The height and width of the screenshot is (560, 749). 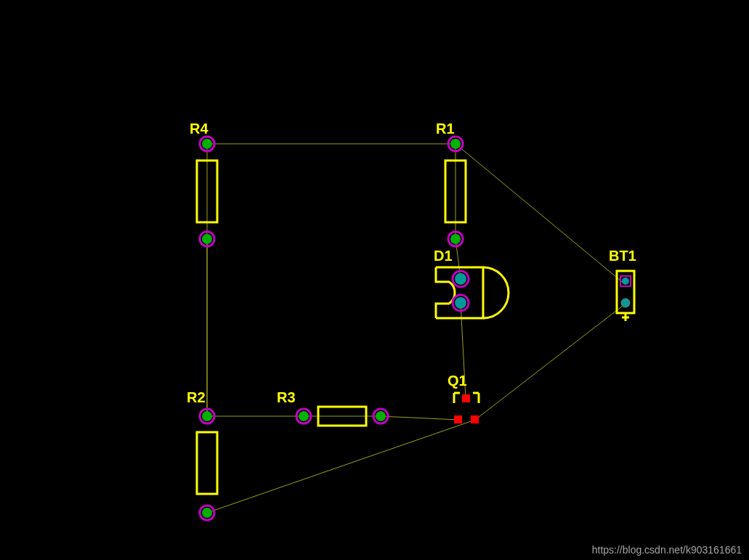 I want to click on r3-pad2, so click(x=381, y=416).